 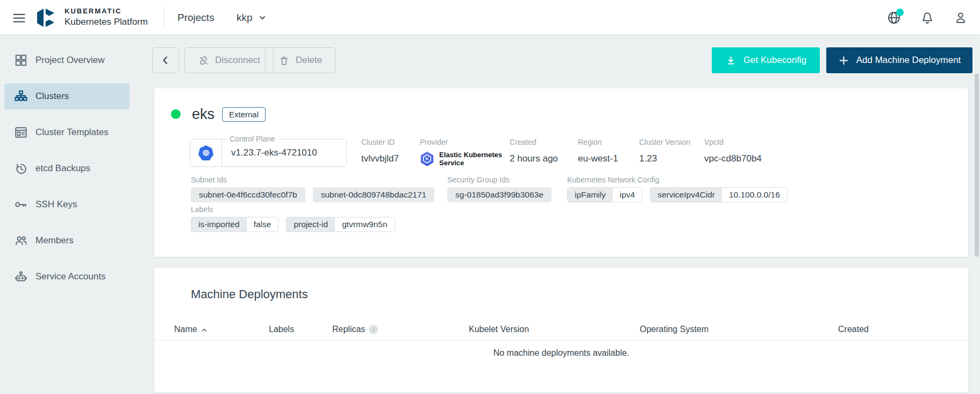 I want to click on download-icon, so click(x=731, y=60).